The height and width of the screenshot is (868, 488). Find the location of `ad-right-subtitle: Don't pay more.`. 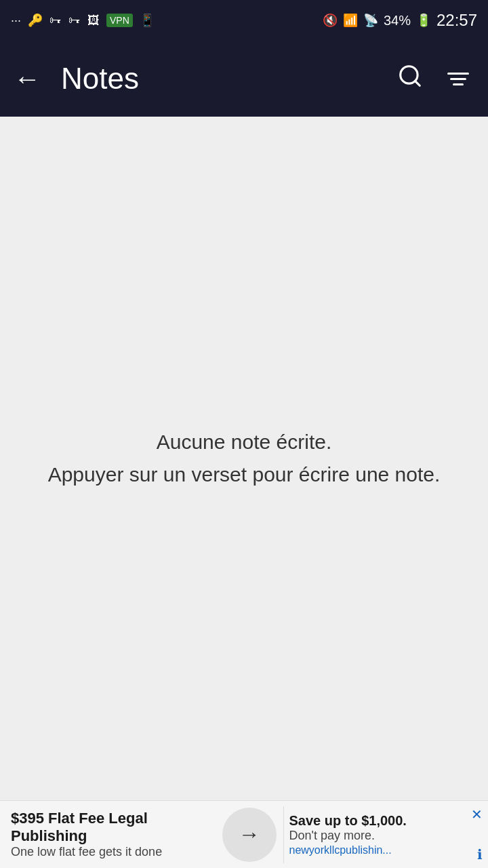

ad-right-subtitle: Don't pay more. is located at coordinates (386, 835).